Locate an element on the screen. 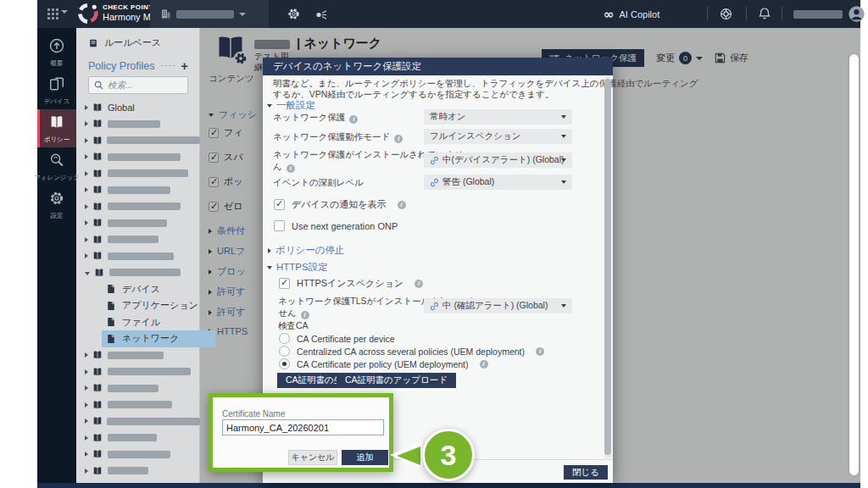  notifications-bell-icon is located at coordinates (765, 15).